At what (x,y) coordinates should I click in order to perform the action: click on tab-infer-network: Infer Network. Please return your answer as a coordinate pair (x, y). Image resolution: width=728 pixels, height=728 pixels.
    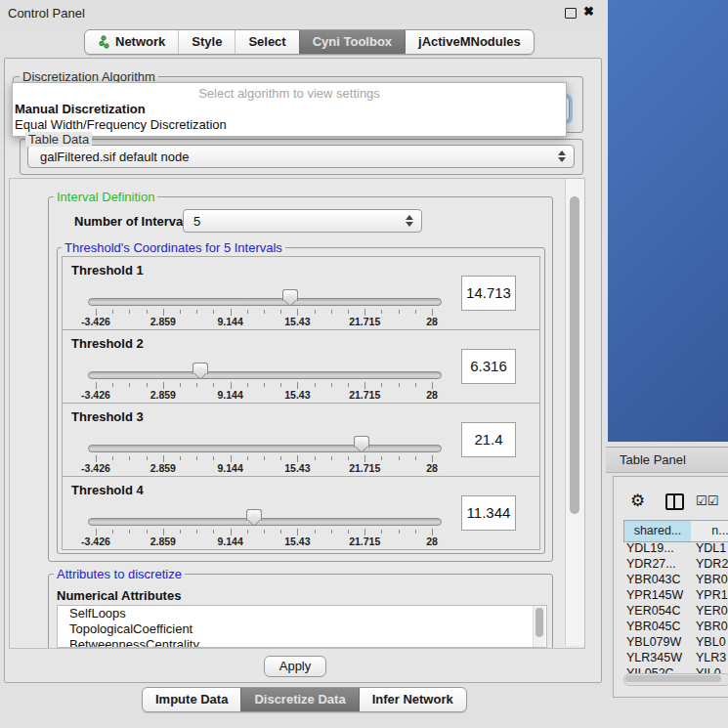
    Looking at the image, I should click on (412, 700).